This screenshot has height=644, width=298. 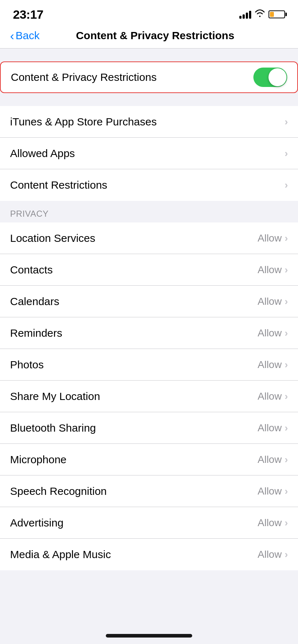 I want to click on signal-icon, so click(x=245, y=14).